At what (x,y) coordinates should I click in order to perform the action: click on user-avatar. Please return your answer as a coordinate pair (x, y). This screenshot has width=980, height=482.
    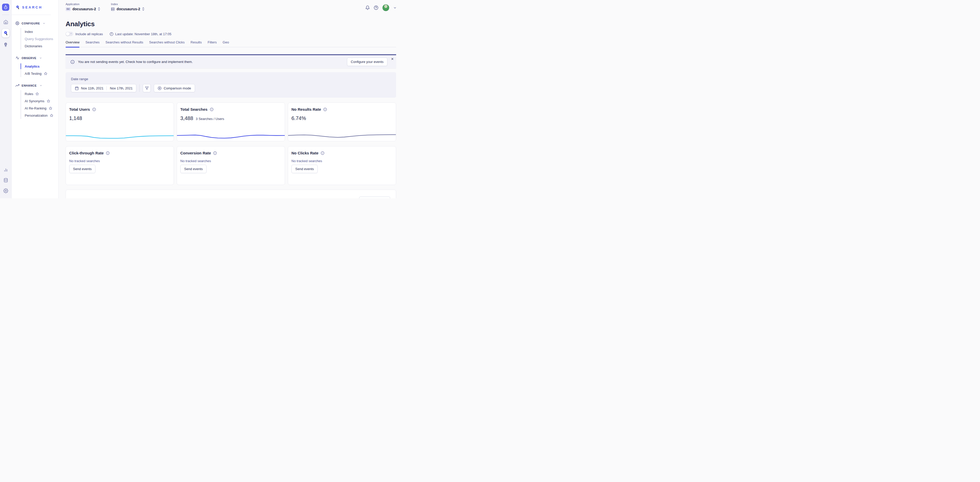
    Looking at the image, I should click on (386, 8).